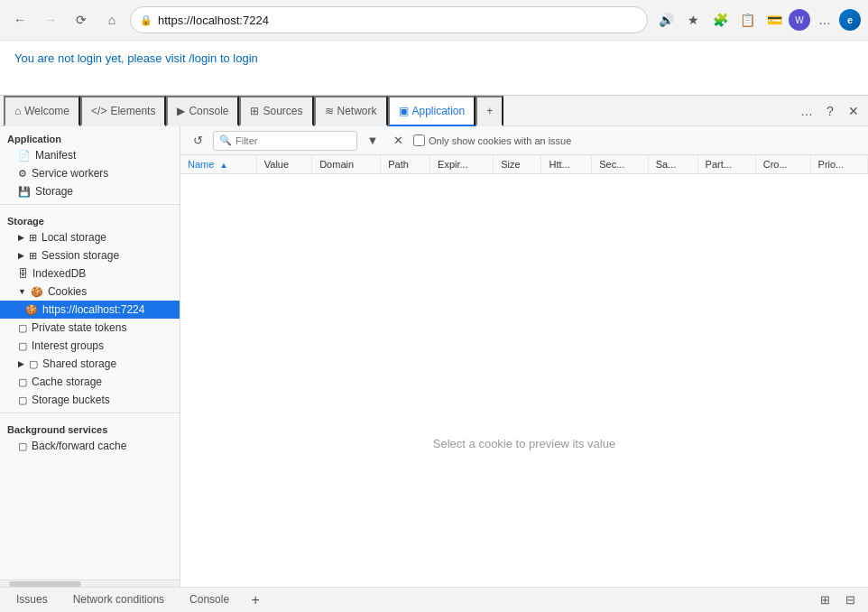 The image size is (868, 612). What do you see at coordinates (434, 68) in the screenshot?
I see `page-content: You are not login yet, please visit /log…` at bounding box center [434, 68].